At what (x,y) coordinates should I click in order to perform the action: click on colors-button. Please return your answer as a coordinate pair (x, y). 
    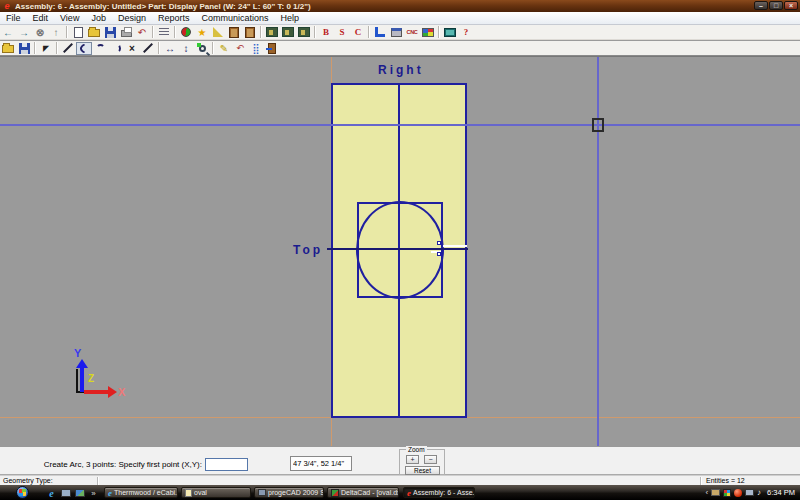
    Looking at the image, I should click on (428, 32).